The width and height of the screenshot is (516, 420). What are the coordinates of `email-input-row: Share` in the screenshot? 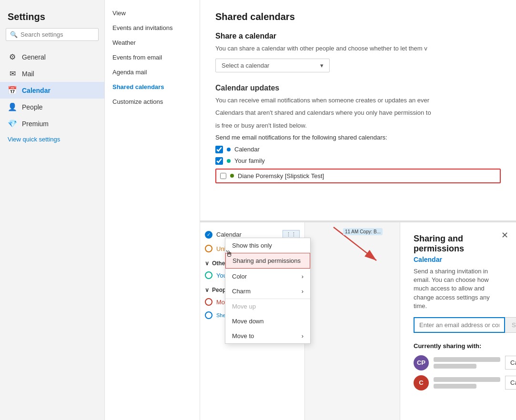 It's located at (458, 325).